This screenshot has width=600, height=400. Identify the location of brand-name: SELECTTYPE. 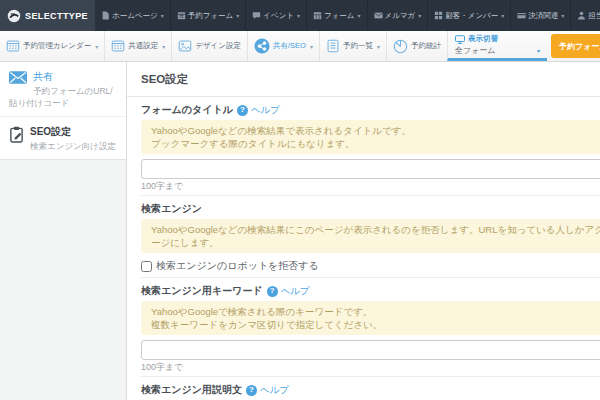
(56, 16).